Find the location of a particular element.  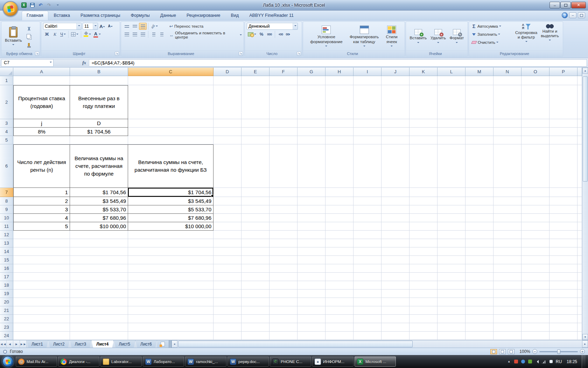

cell-B7: $1 704,56 is located at coordinates (99, 192).